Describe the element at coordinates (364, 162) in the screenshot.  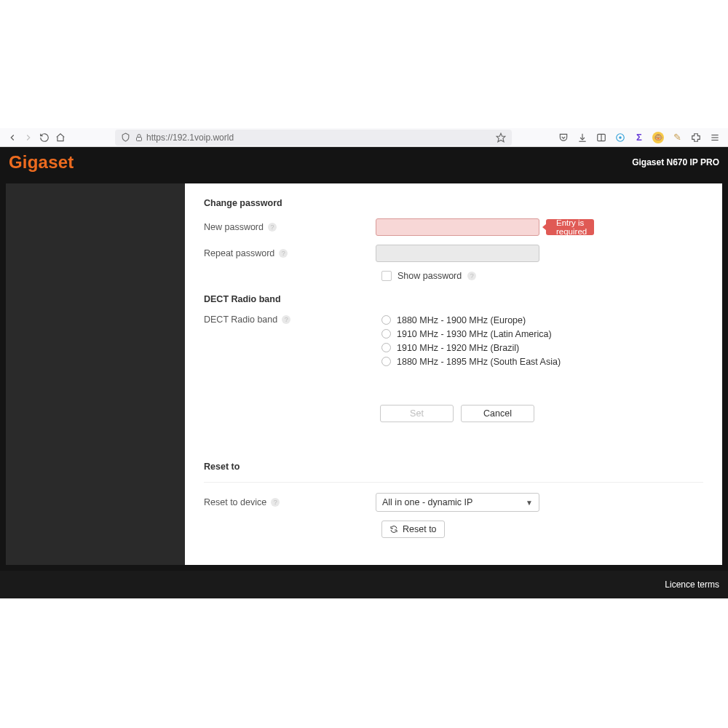
I see `app-header: Gigaset Gigaset N670 IP PRO` at that location.